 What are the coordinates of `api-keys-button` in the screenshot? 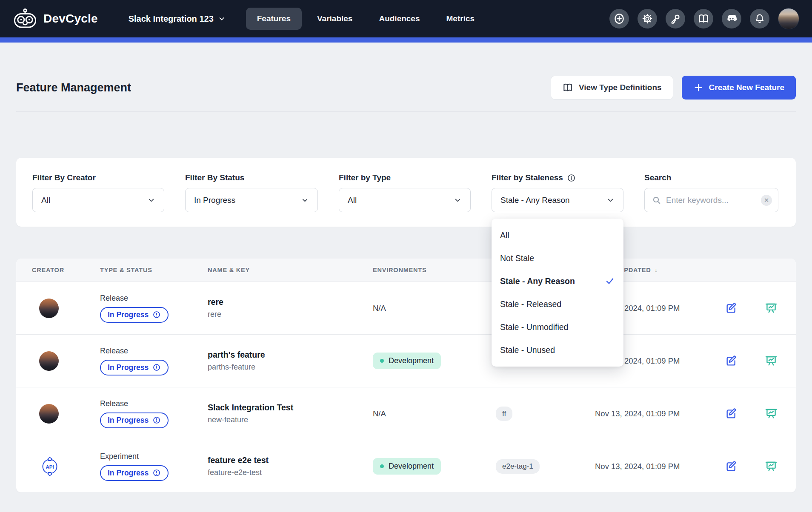 It's located at (675, 19).